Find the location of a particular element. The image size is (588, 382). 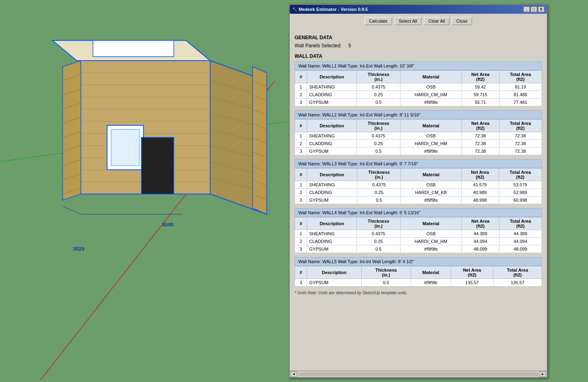

cell-2-5: 60.998 is located at coordinates (520, 200).